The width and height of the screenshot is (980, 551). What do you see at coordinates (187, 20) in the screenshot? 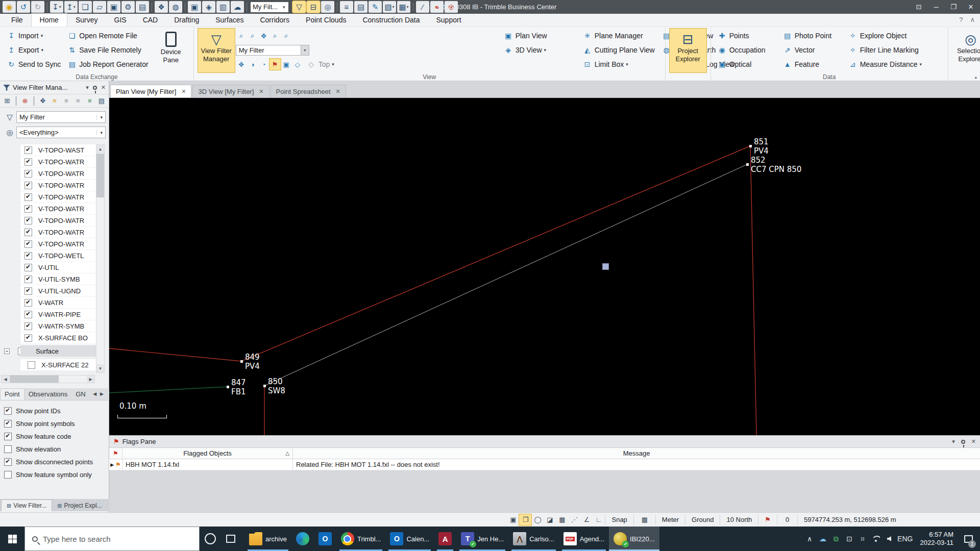
I see `menu-tab: Drafting` at bounding box center [187, 20].